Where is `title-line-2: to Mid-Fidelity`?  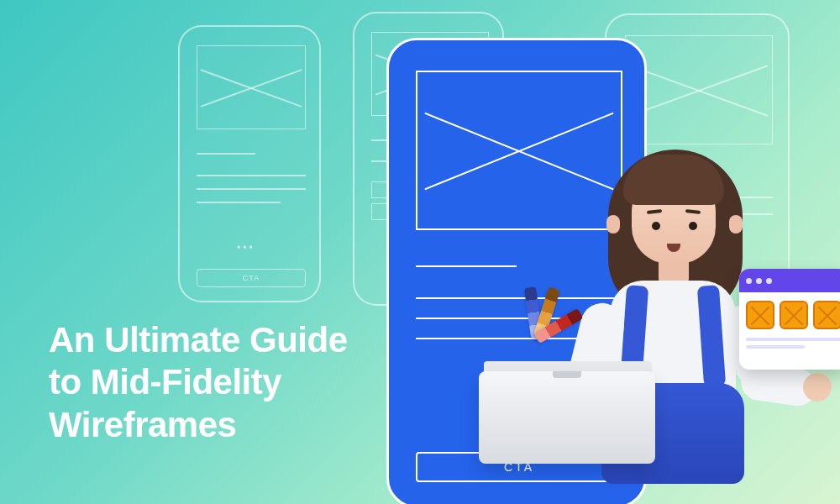
title-line-2: to Mid-Fidelity is located at coordinates (198, 382).